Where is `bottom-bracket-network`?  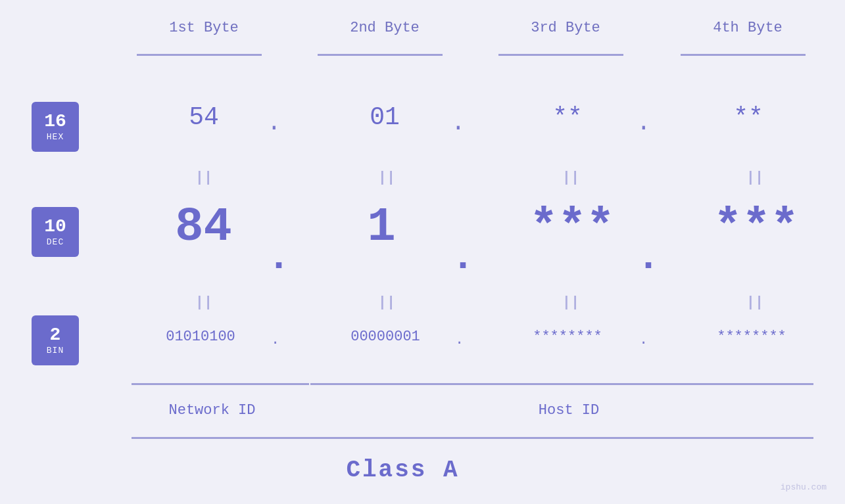
bottom-bracket-network is located at coordinates (220, 384).